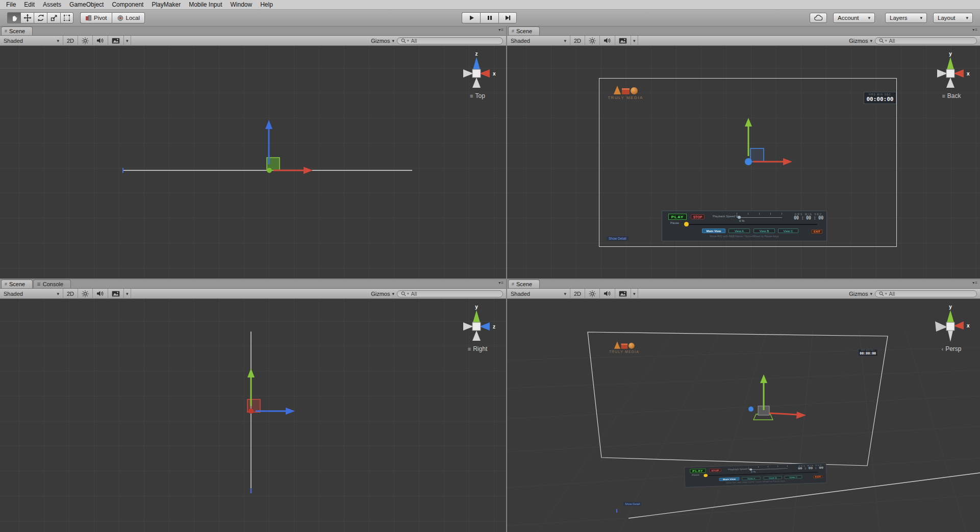  What do you see at coordinates (951, 327) in the screenshot?
I see `orientation-gizmo: y x ‹ Persp` at bounding box center [951, 327].